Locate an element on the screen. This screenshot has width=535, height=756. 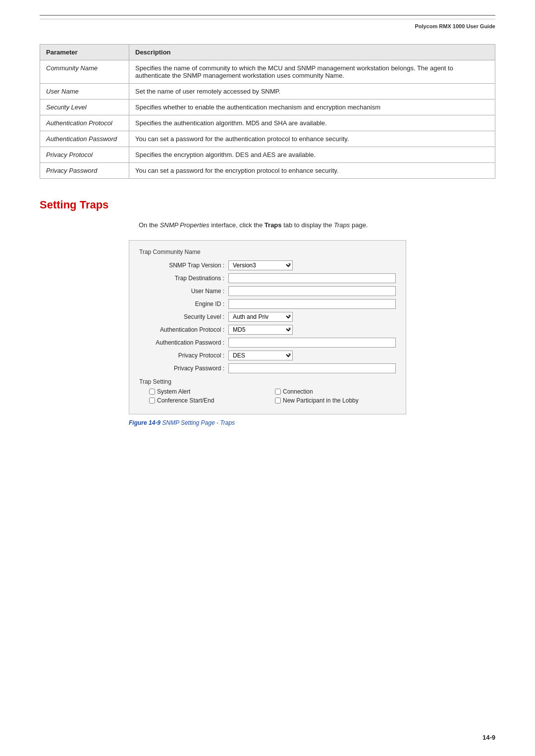
table-row: Authentication PasswordYou can set a pas… is located at coordinates (268, 139).